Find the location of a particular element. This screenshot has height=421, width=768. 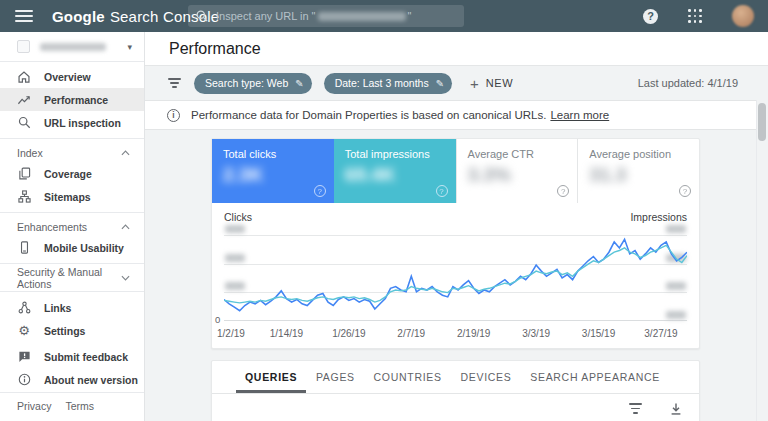

sidebar-section-enhancements: Enhancements is located at coordinates (72, 226).